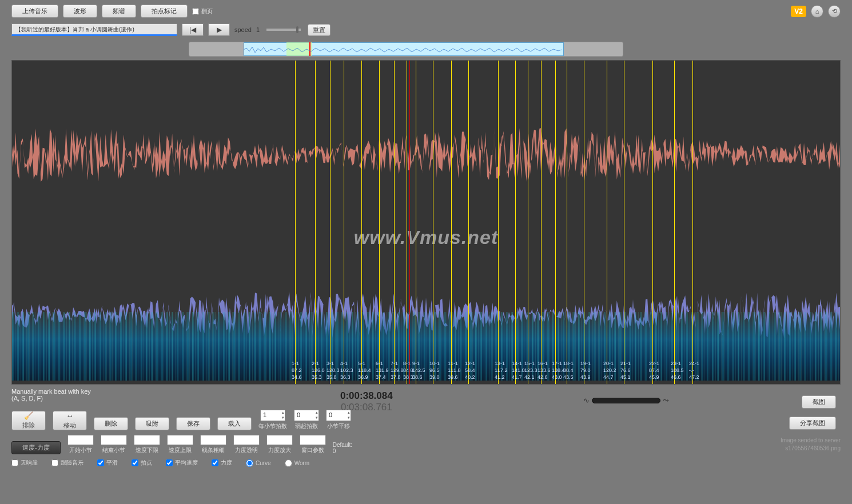 The width and height of the screenshot is (852, 504). I want to click on start-bar-input, so click(81, 440).